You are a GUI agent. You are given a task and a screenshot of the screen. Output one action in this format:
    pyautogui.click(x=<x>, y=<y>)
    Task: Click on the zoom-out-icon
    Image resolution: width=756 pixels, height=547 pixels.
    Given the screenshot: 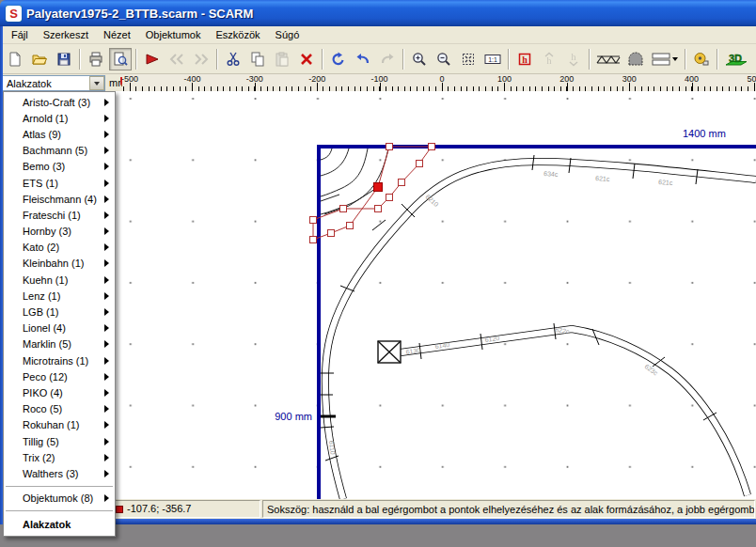 What is the action you would take?
    pyautogui.click(x=444, y=59)
    